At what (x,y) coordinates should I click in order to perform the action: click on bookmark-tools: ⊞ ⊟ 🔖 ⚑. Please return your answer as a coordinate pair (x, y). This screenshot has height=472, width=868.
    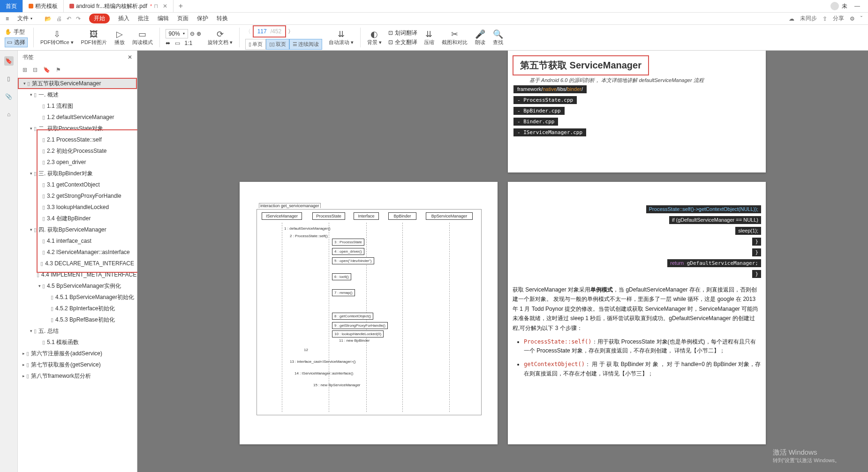
    Looking at the image, I should click on (77, 70).